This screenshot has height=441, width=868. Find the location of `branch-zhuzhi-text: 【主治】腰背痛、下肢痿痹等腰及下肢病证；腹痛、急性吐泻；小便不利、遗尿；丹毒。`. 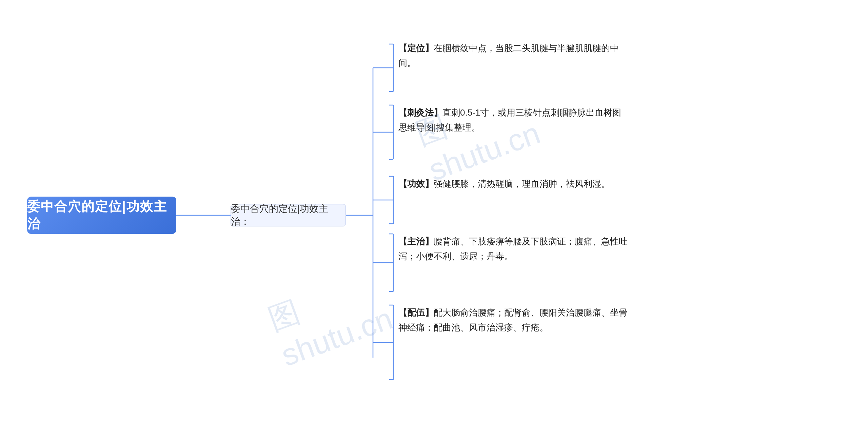

branch-zhuzhi-text: 【主治】腰背痛、下肢痿痹等腰及下肢病证；腹痛、急性吐泻；小便不利、遗尿；丹毒。 is located at coordinates (514, 249).